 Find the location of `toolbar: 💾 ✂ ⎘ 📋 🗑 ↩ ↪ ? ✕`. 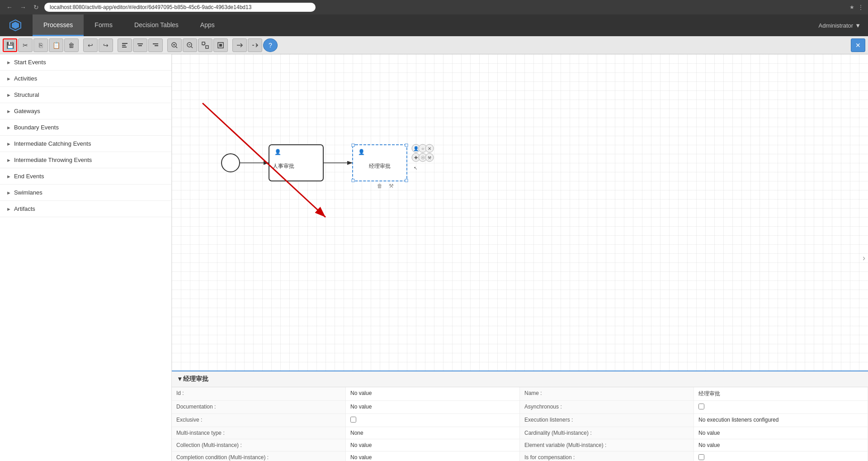

toolbar: 💾 ✂ ⎘ 📋 🗑 ↩ ↪ ? ✕ is located at coordinates (434, 45).